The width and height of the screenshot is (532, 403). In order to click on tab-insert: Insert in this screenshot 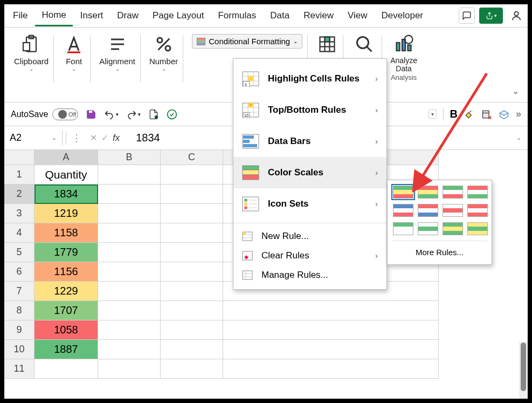, I will do `click(92, 16)`.